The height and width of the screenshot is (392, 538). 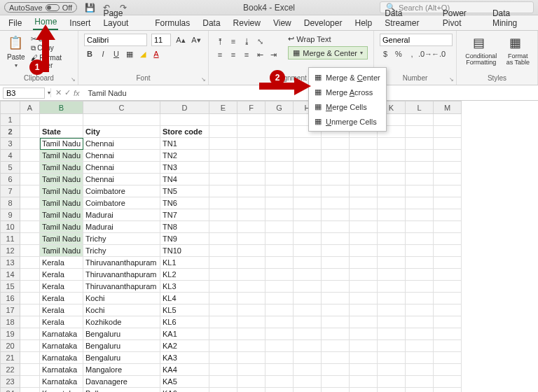 What do you see at coordinates (30, 216) in the screenshot?
I see `cell-A9` at bounding box center [30, 216].